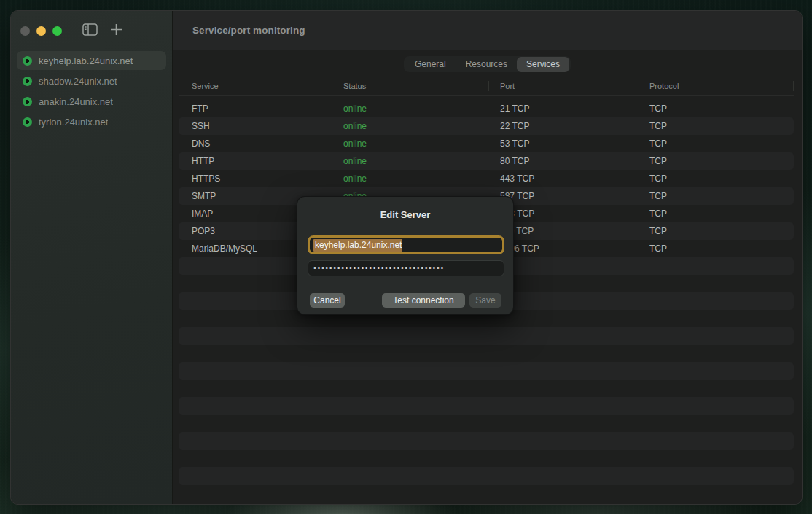  I want to click on edit-server-dialog: Edit Server keyhelp.lab.24unix.net •••••…, so click(405, 255).